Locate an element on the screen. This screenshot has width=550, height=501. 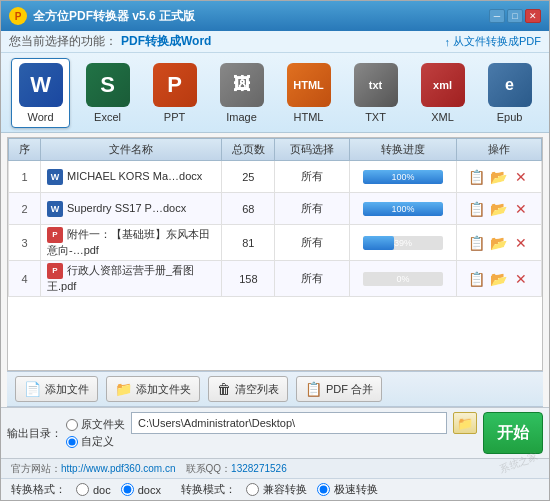
format-docx-option: docx is located at coordinates (141, 490).